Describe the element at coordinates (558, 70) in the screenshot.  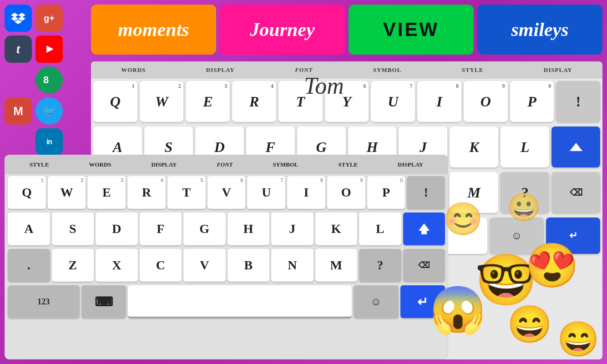
I see `bg-menu-display2: DISPLAY` at that location.